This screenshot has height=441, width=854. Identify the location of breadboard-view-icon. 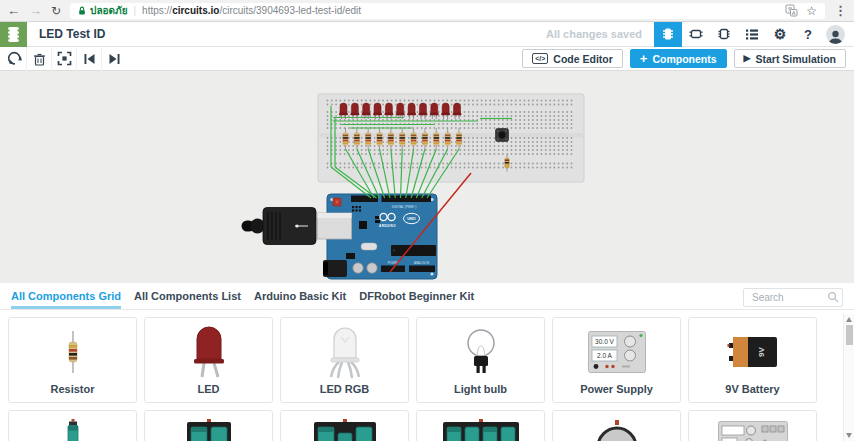
(668, 34).